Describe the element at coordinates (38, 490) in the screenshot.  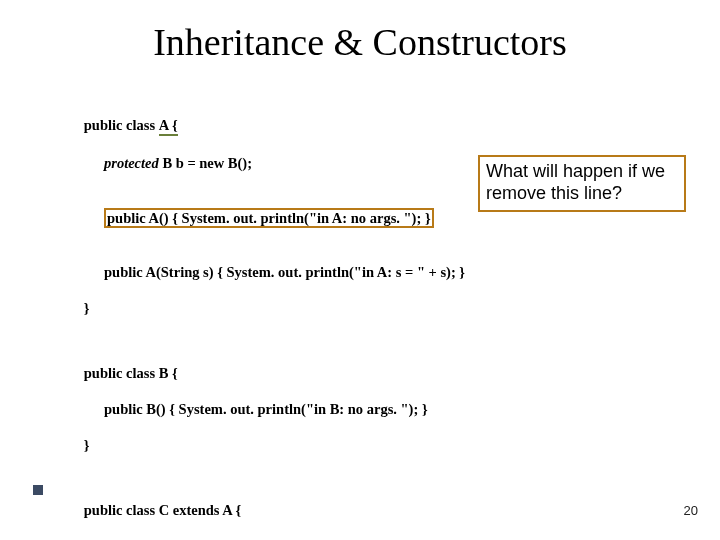
I see `accent-square-icon` at that location.